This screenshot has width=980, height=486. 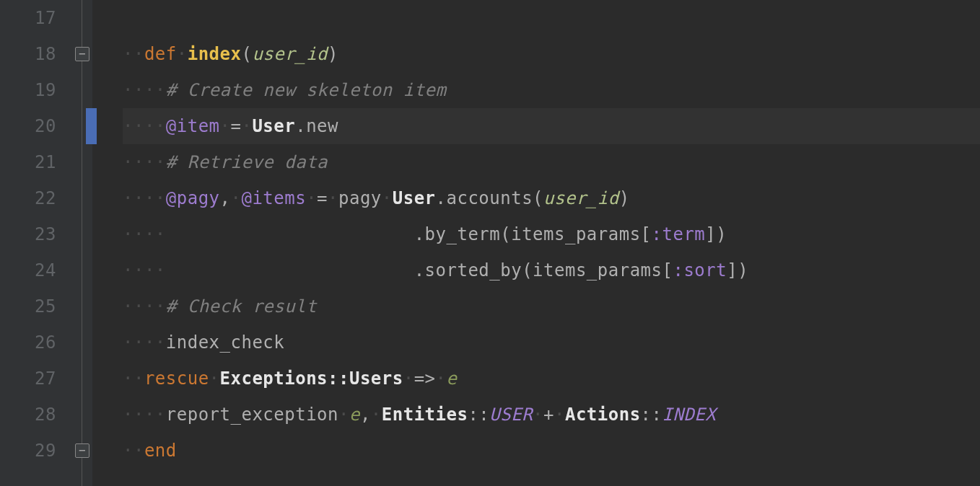 I want to click on method-call: new, so click(x=322, y=126).